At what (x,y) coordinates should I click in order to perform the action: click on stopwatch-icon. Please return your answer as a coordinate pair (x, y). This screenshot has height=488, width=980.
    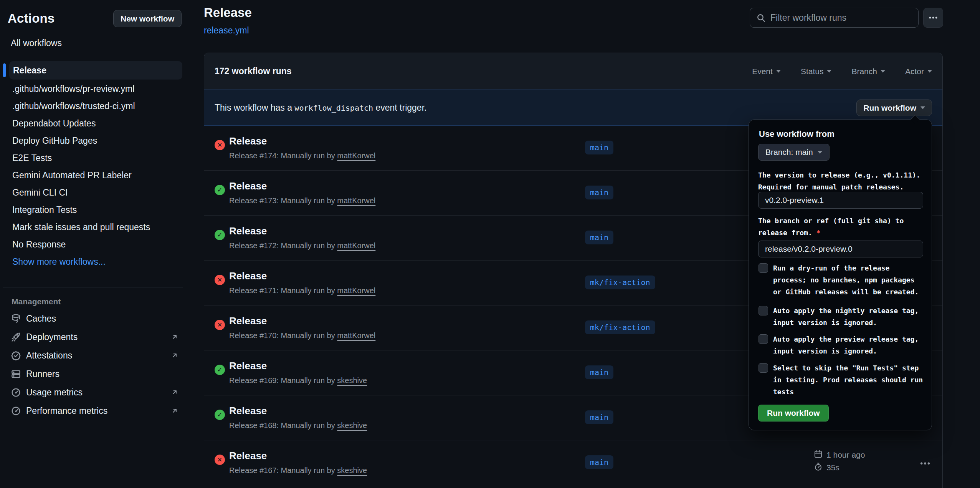
    Looking at the image, I should click on (818, 468).